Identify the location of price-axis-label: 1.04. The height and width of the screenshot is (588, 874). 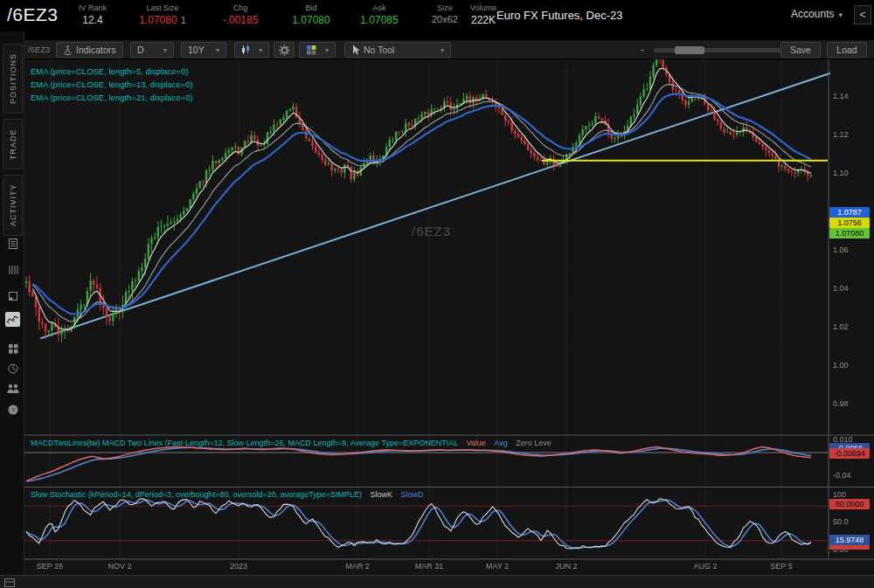
(851, 288).